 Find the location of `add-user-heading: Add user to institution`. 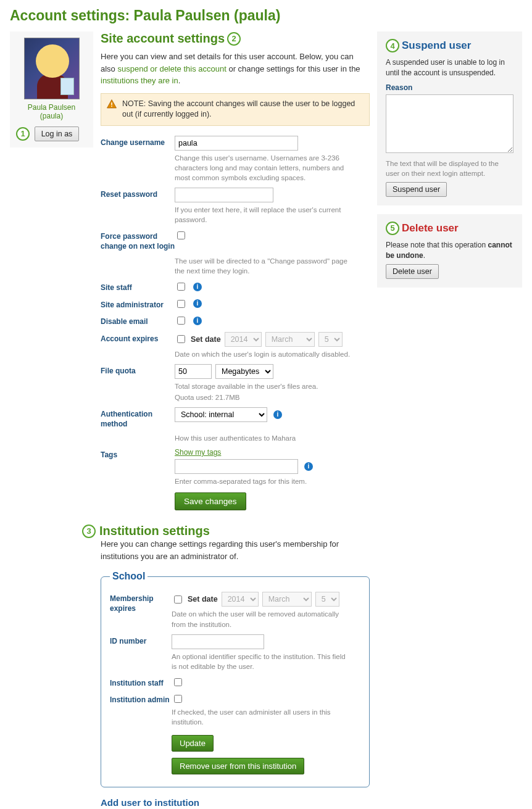

add-user-heading: Add user to institution is located at coordinates (235, 802).